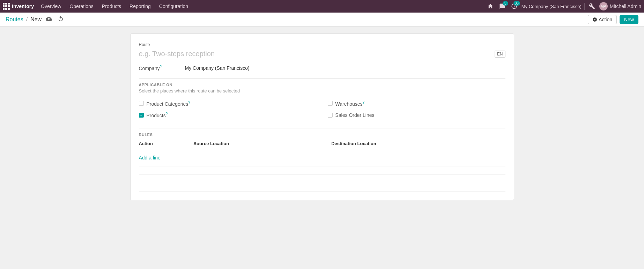 This screenshot has width=644, height=269. Describe the element at coordinates (322, 170) in the screenshot. I see `rules-table-body: Add a line` at that location.